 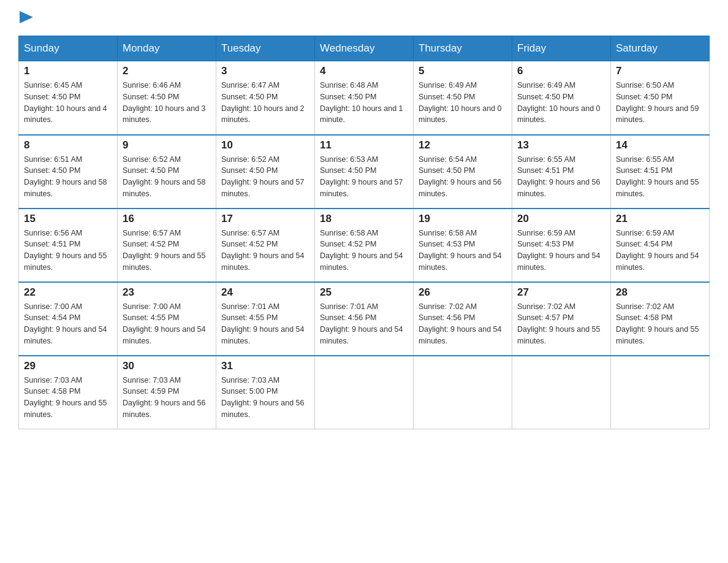 I want to click on table-row: 21Sunrise: 6:59 AMSunset: 4:54 PMDayligh…, so click(x=661, y=245).